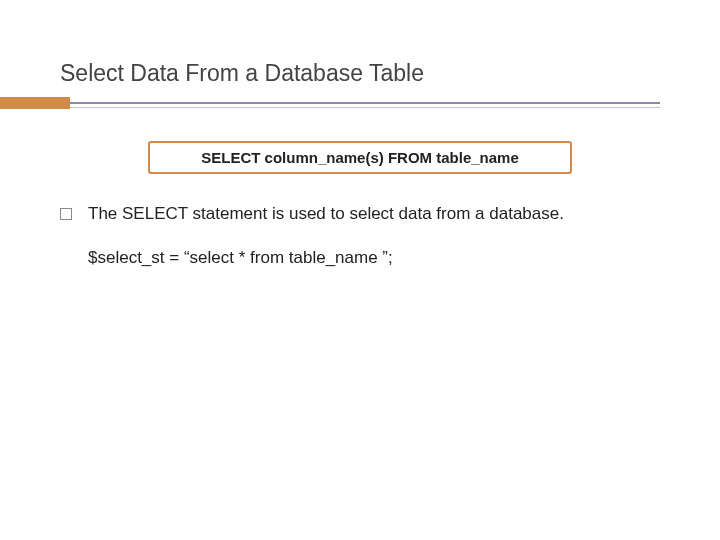  I want to click on page-title: Select Data From a Database Table, so click(360, 74).